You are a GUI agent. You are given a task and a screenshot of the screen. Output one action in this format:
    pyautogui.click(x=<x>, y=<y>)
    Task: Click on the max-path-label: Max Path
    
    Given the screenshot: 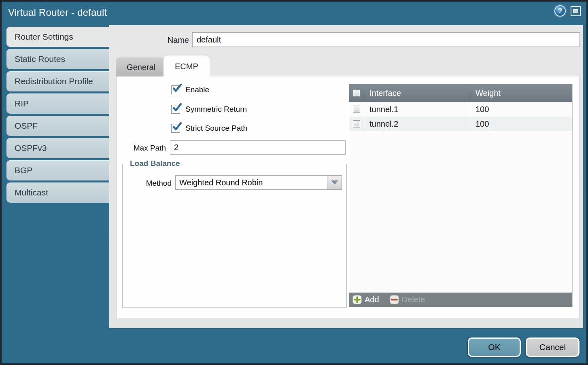 What is the action you would take?
    pyautogui.click(x=142, y=148)
    